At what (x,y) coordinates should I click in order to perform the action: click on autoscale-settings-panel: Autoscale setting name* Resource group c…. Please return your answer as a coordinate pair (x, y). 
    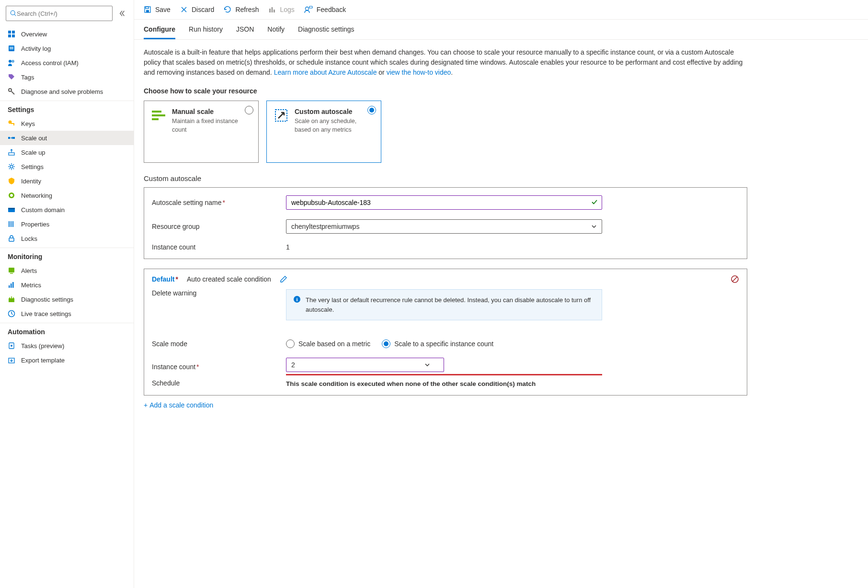
    Looking at the image, I should click on (445, 223).